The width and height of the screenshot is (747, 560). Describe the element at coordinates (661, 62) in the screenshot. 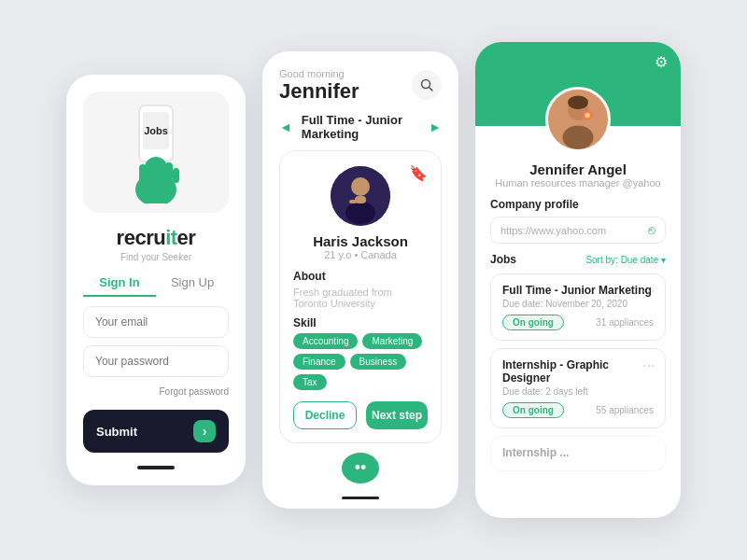

I see `gear-icon: ⚙` at that location.